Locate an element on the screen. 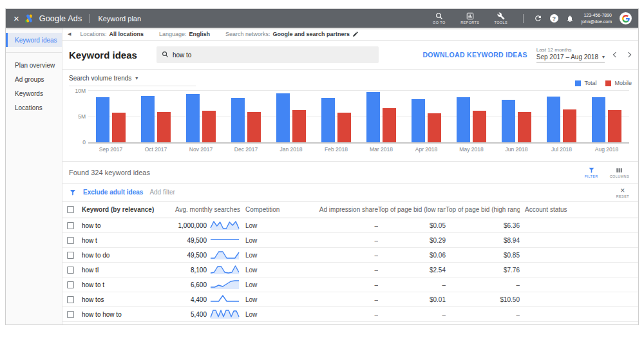 The width and height of the screenshot is (644, 338). col-competition: Competition is located at coordinates (278, 210).